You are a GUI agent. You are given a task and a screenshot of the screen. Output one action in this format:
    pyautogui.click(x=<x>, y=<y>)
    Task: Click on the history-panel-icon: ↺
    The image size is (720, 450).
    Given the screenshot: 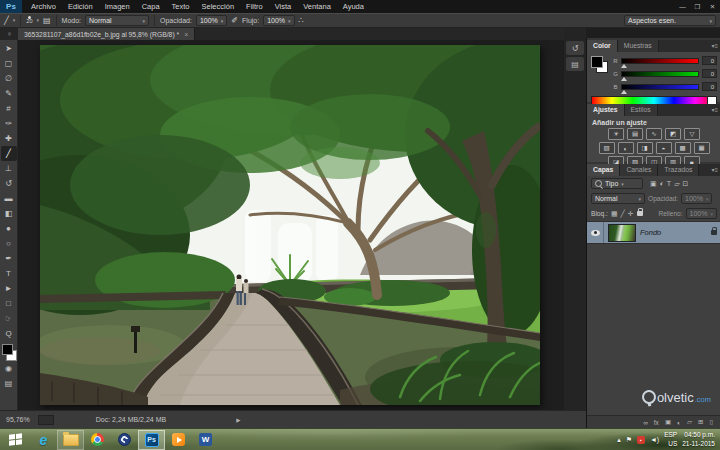 What is the action you would take?
    pyautogui.click(x=575, y=48)
    